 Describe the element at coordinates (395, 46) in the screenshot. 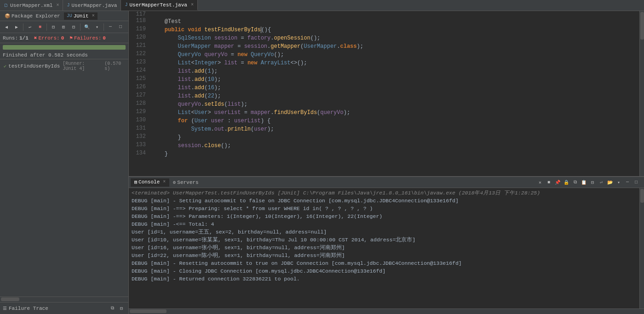

I see `line-content: UserMapper mapper = session.getMapper(Us…` at that location.